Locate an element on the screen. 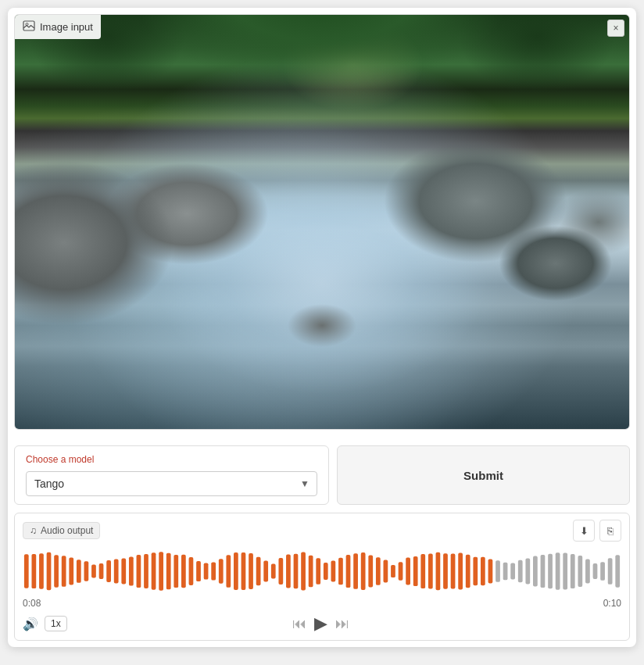 The width and height of the screenshot is (644, 665). model-select-wrapper: Tango Whisper Bark ▼ is located at coordinates (172, 484).